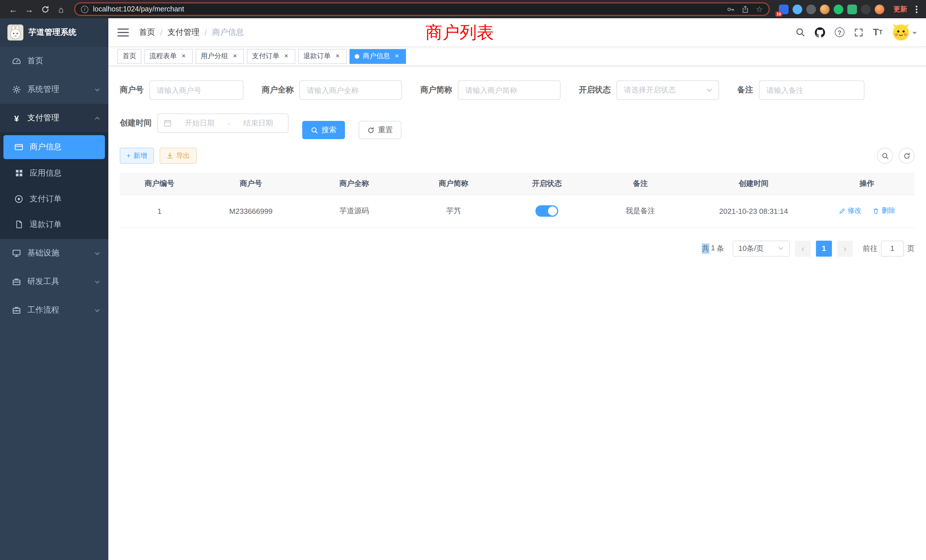  Describe the element at coordinates (784, 9) in the screenshot. I see `extension-icon-1: 10` at that location.